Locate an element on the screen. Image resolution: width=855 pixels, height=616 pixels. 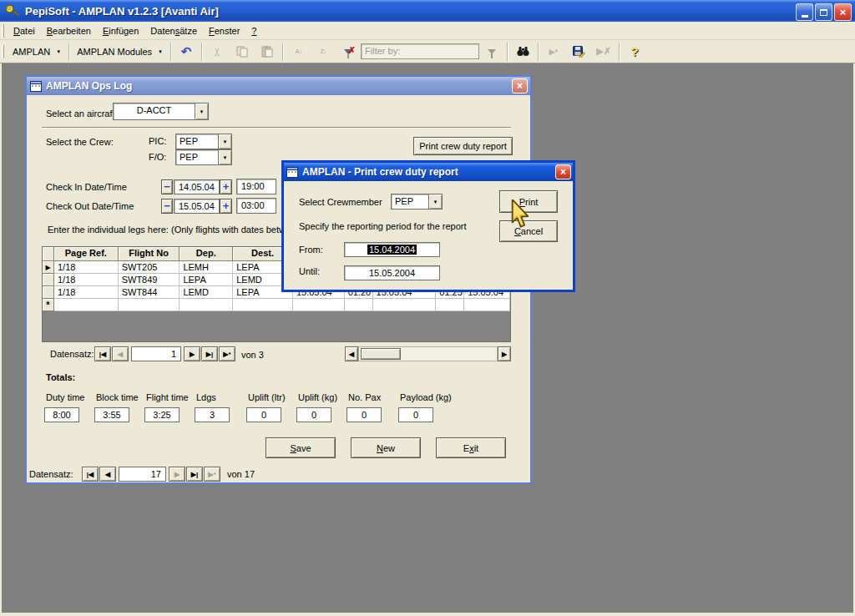
undo-button: ↶ is located at coordinates (186, 52).